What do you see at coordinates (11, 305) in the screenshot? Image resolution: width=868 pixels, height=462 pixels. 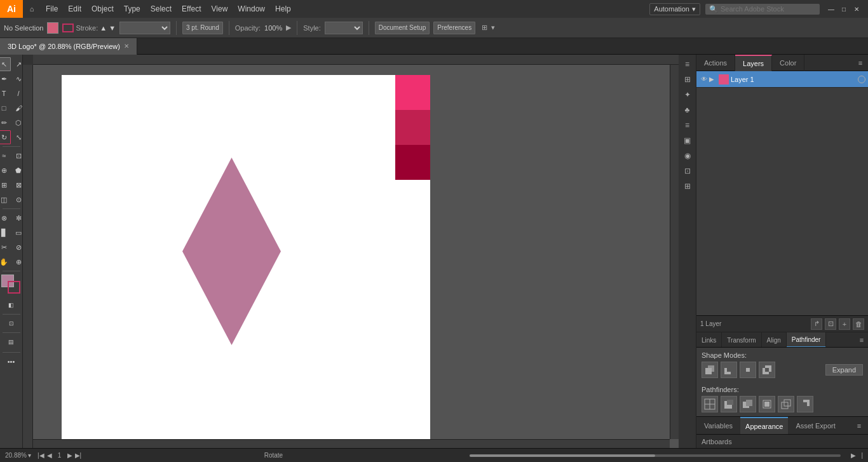 I see `gradient-mode-icon: ◧` at bounding box center [11, 305].